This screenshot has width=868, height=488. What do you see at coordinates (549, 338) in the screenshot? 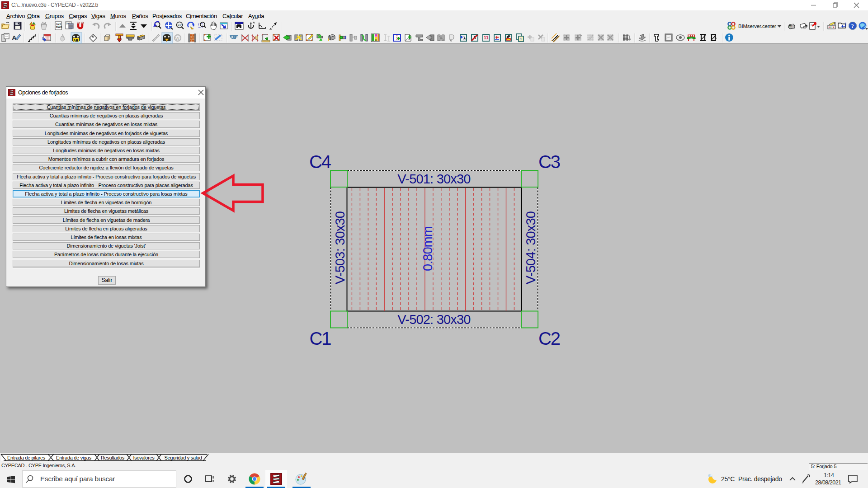
I see `svg-text: C2` at bounding box center [549, 338].